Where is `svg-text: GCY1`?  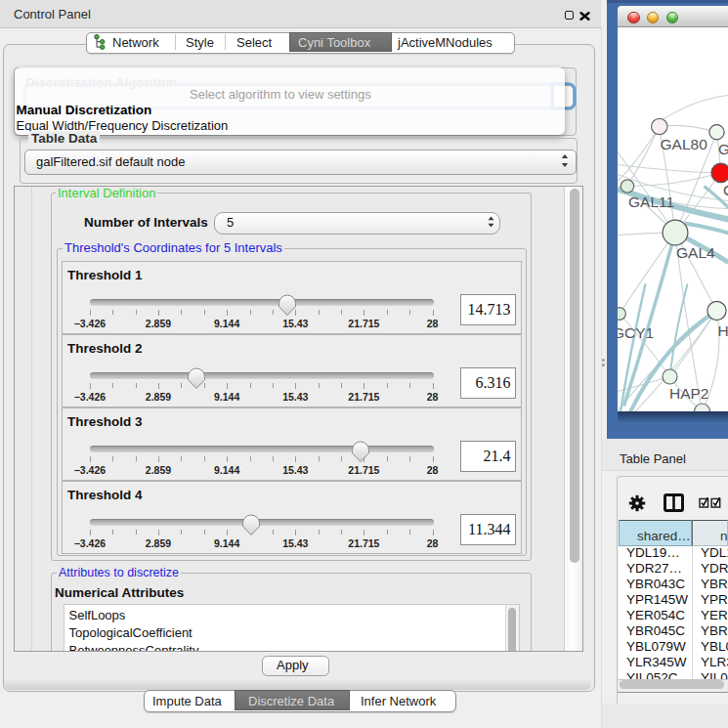
svg-text: GCY1 is located at coordinates (635, 332).